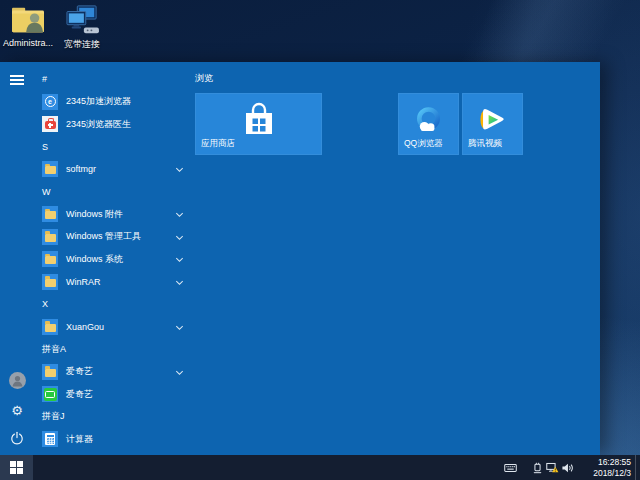 The width and height of the screenshot is (640, 480). What do you see at coordinates (112, 328) in the screenshot?
I see `start-folder-item: XuanGou` at bounding box center [112, 328].